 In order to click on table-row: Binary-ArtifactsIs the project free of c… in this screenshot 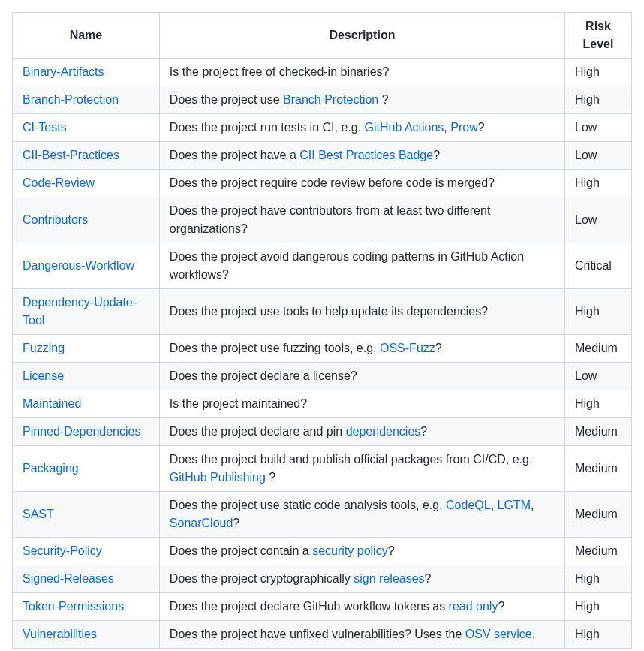, I will do `click(323, 72)`.